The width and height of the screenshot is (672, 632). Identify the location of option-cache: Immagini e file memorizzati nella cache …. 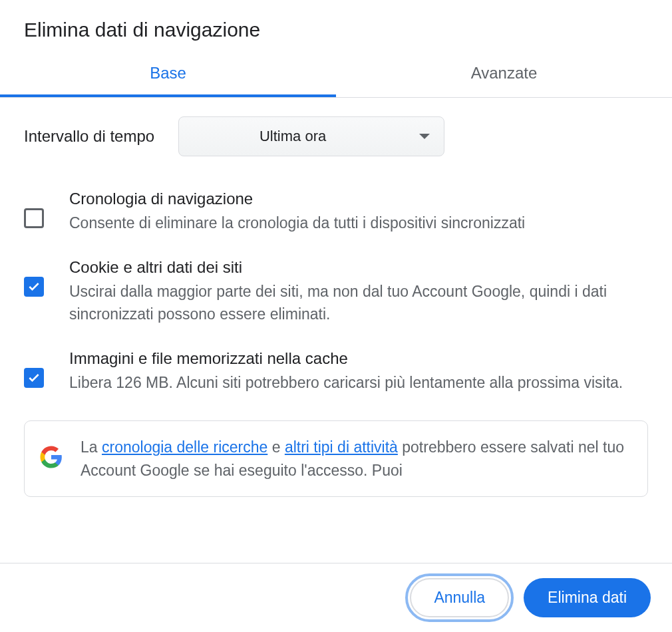
(336, 371).